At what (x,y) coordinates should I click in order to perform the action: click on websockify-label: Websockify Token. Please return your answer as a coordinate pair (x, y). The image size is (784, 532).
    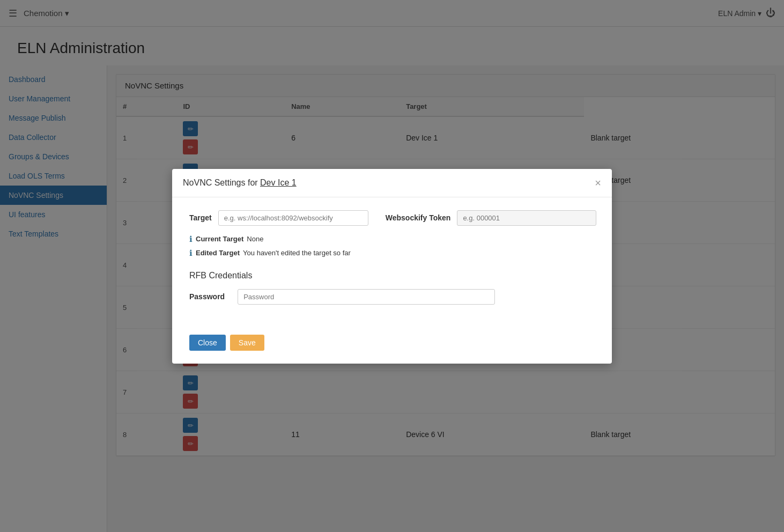
    Looking at the image, I should click on (418, 218).